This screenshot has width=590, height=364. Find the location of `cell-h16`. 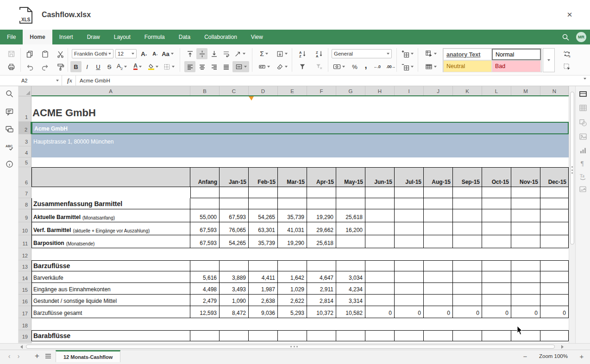

cell-h16 is located at coordinates (380, 300).